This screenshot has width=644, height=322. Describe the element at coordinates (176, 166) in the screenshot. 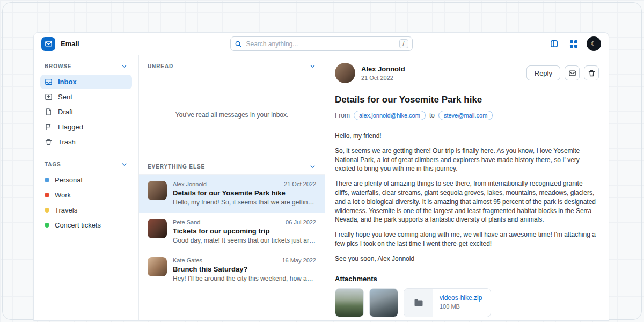

I see `everything-else-label: EVERYTHING ELSE` at that location.